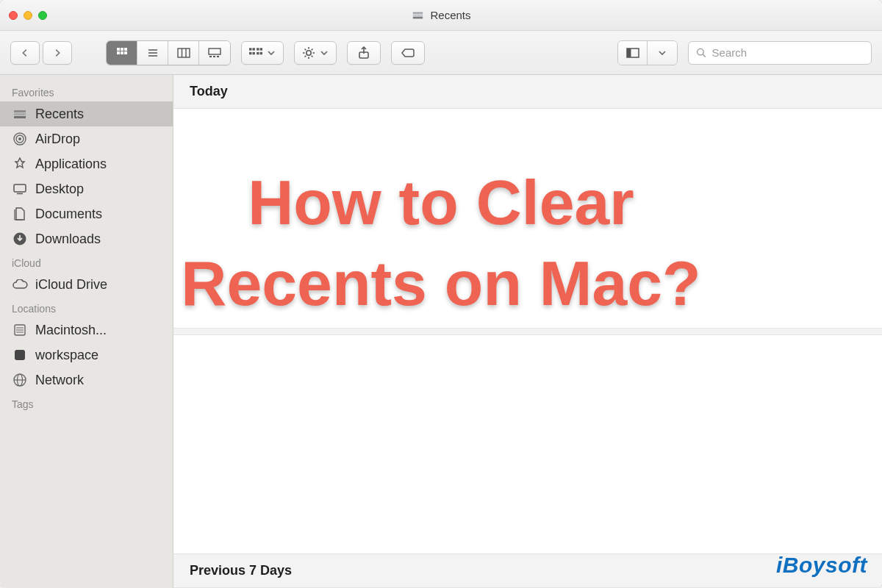 The height and width of the screenshot is (588, 882). Describe the element at coordinates (28, 15) in the screenshot. I see `minimize-window-button` at that location.